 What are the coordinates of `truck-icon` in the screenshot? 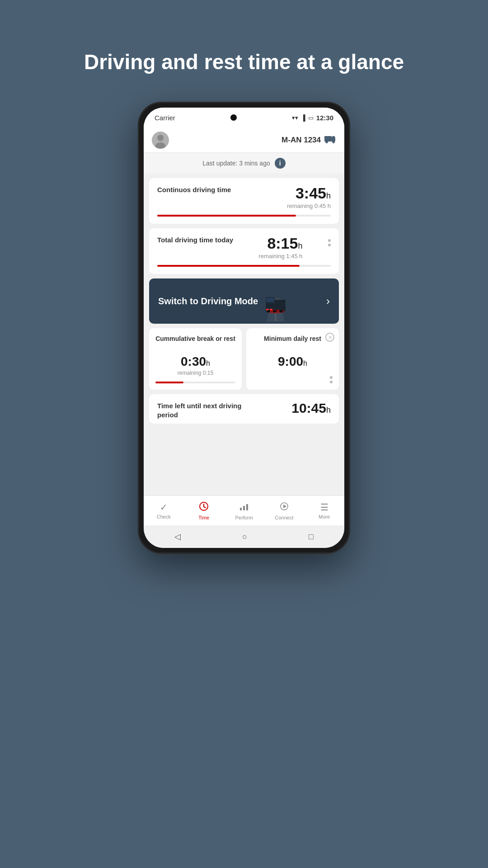 It's located at (330, 140).